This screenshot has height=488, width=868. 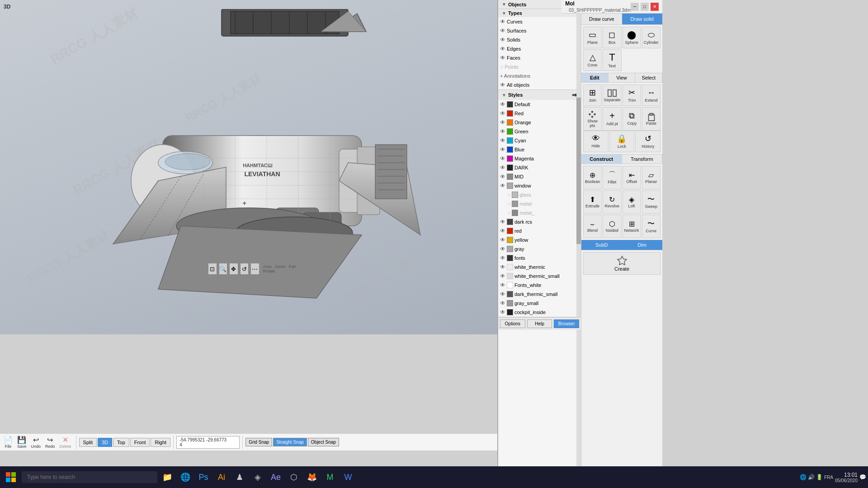 I want to click on nsided-btn: ⬡ Nsided, so click(x=612, y=226).